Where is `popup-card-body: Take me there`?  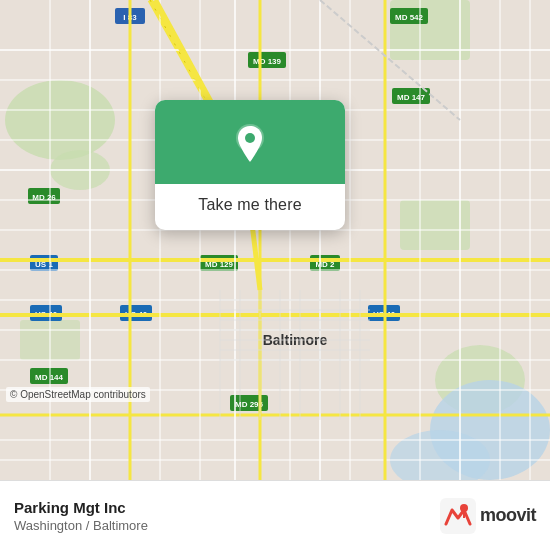
popup-card-body: Take me there is located at coordinates (250, 207).